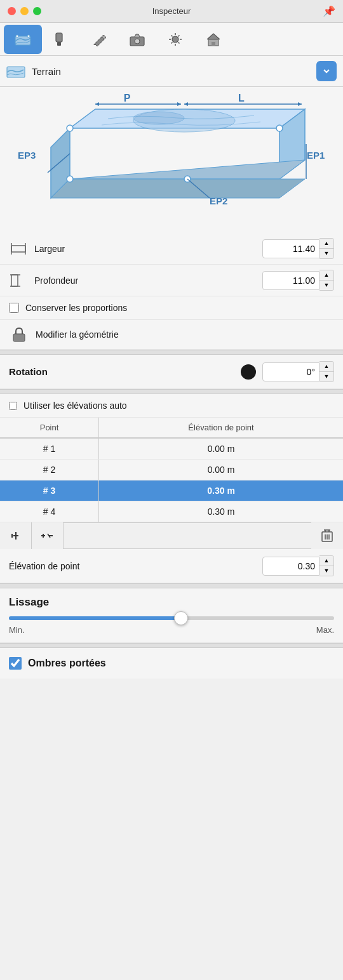 The image size is (343, 980). Describe the element at coordinates (37, 11) in the screenshot. I see `maximize-button` at that location.